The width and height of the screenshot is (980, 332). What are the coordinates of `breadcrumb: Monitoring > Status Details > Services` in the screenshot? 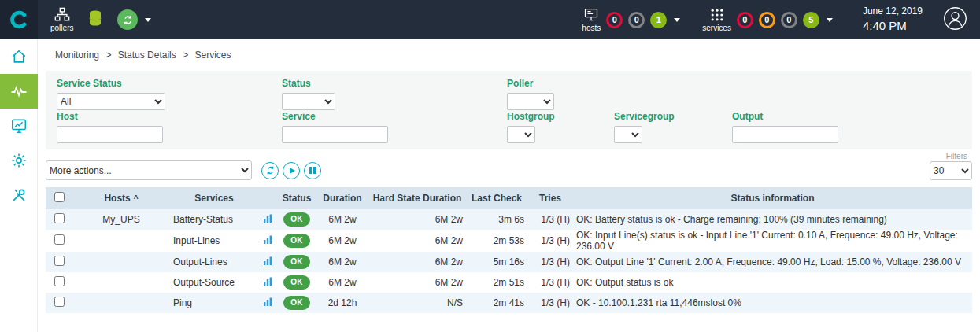 It's located at (508, 54).